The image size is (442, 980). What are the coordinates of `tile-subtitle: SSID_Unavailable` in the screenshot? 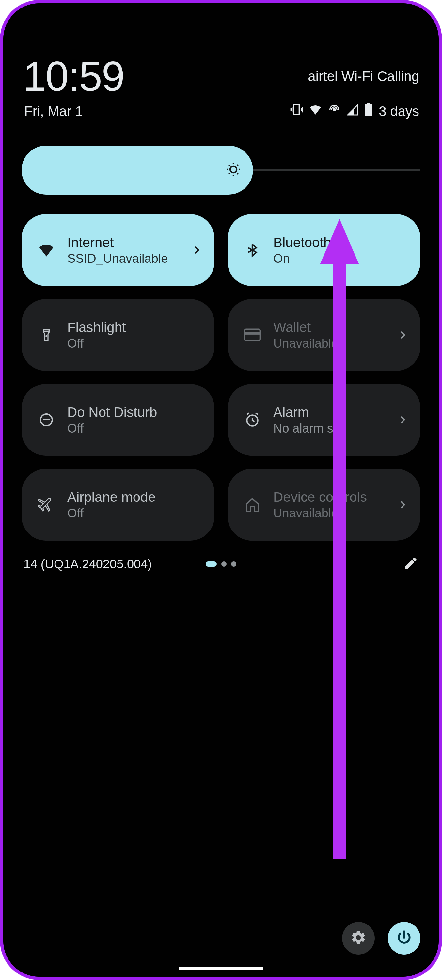 It's located at (129, 259).